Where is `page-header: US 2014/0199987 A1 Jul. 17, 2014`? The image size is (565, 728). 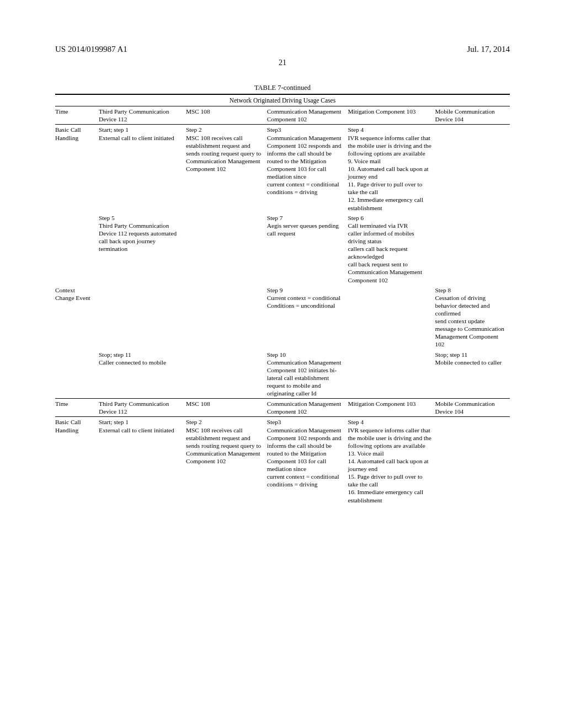 page-header: US 2014/0199987 A1 Jul. 17, 2014 is located at coordinates (282, 50).